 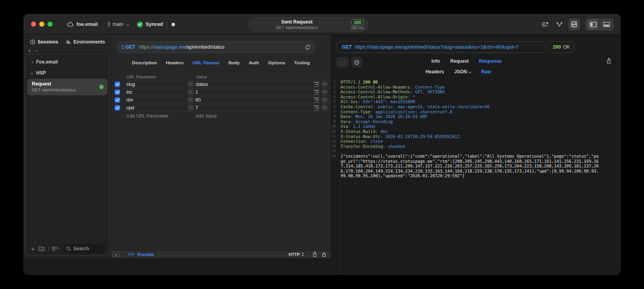 What do you see at coordinates (297, 22) in the screenshot?
I see `summary-title: Sent Request` at bounding box center [297, 22].